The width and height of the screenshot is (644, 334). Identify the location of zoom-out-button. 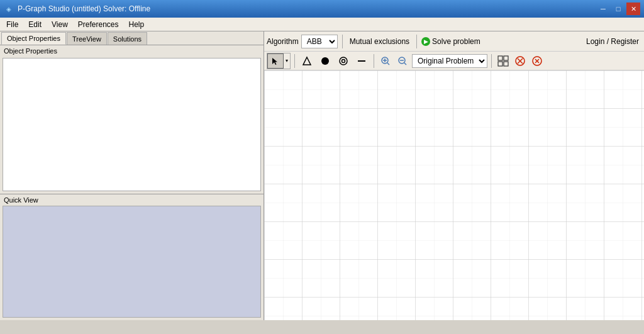
(402, 61).